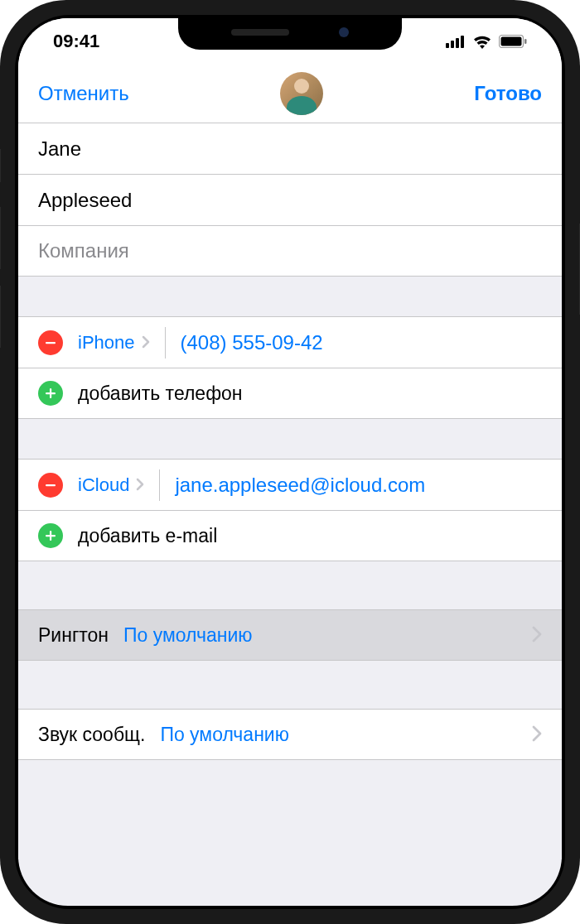  What do you see at coordinates (0, 316) in the screenshot?
I see `volume-down-button` at bounding box center [0, 316].